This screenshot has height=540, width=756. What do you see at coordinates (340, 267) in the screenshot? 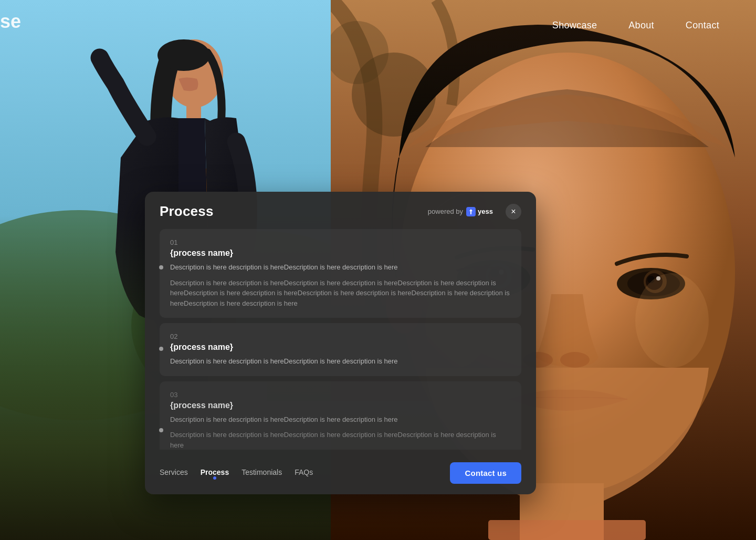
I see `process-desc-1: Description is here description is hereD…` at bounding box center [340, 267].